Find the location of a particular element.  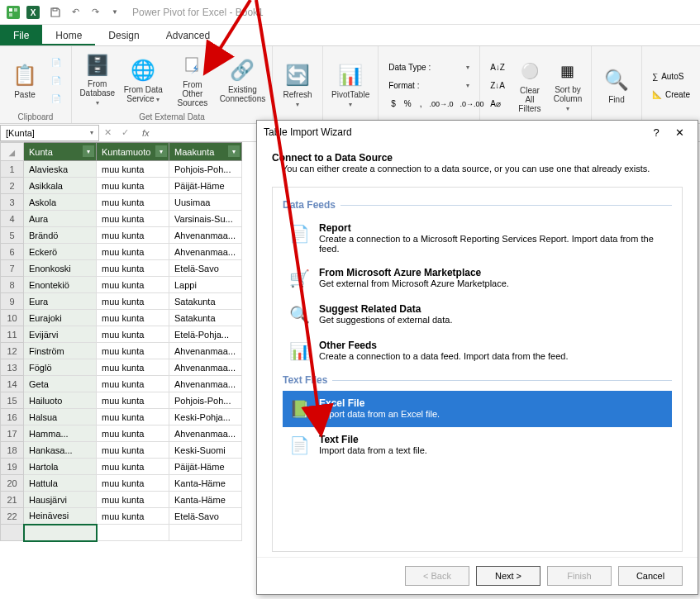

cell: Enonkoski is located at coordinates (60, 269).